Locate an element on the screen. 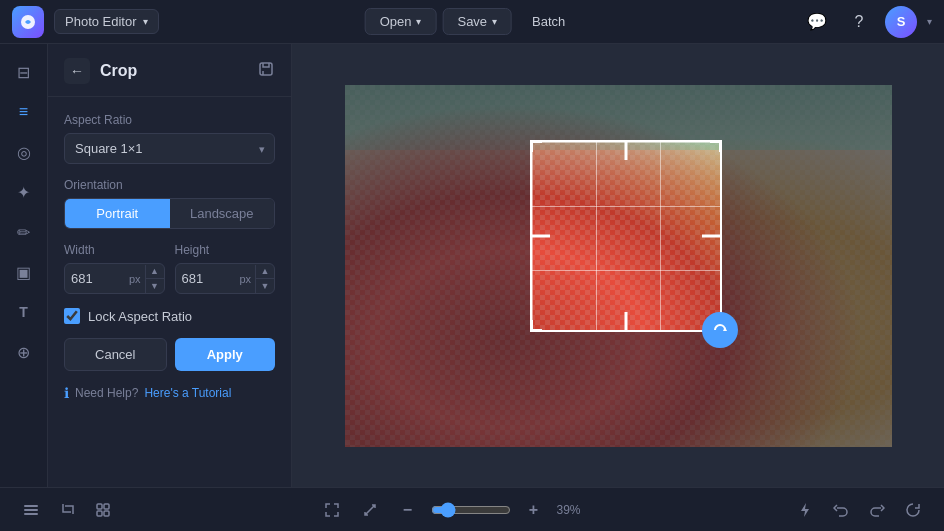 This screenshot has width=944, height=531. dimensions-row: Width px ▲ ▼ Height px is located at coordinates (170, 268).